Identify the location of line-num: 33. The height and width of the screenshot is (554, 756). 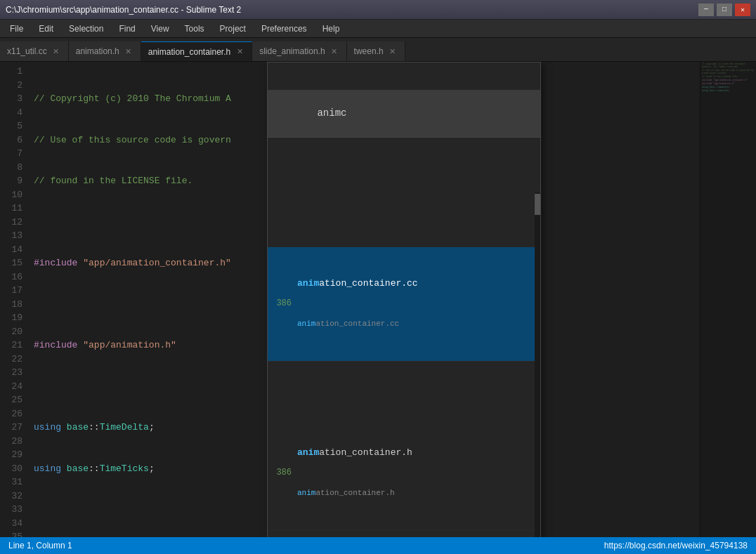
(11, 510).